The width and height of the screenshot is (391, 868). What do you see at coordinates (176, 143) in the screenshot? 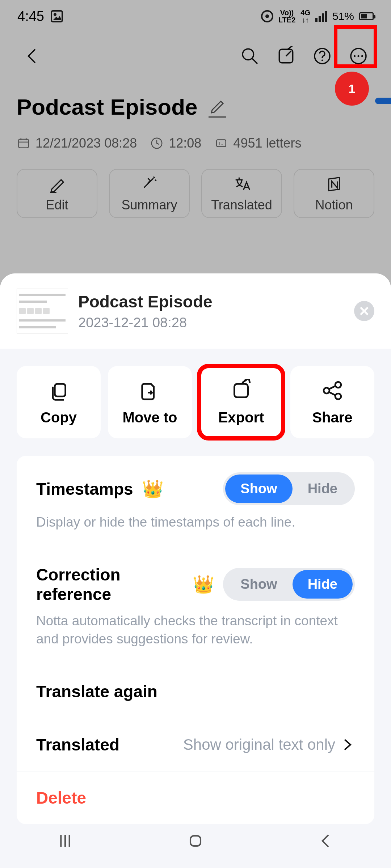
I see `meta-duration: 12:08` at bounding box center [176, 143].